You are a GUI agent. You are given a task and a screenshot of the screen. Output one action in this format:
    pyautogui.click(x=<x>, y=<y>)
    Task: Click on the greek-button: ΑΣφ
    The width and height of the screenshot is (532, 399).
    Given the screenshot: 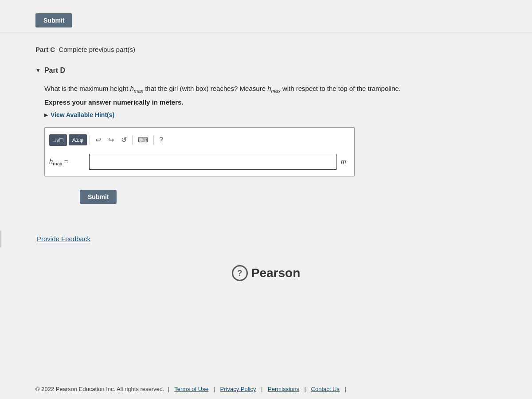 What is the action you would take?
    pyautogui.click(x=78, y=140)
    